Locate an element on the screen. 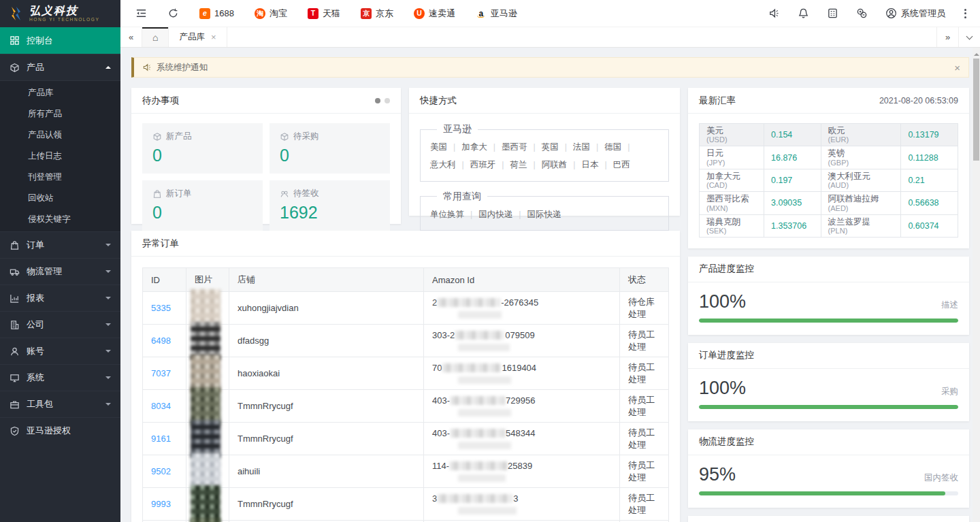 This screenshot has height=522, width=980. currency-exchange-icon is located at coordinates (862, 14).